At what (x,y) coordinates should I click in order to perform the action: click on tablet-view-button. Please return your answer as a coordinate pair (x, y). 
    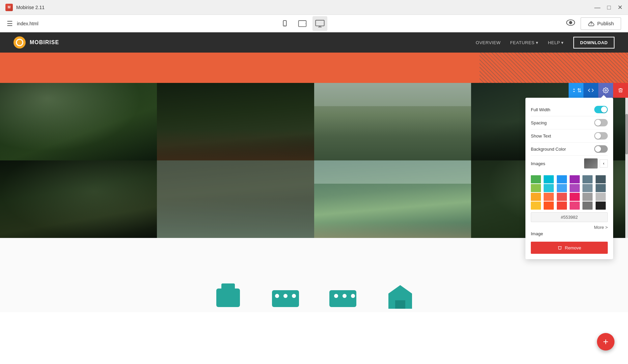
    Looking at the image, I should click on (302, 24).